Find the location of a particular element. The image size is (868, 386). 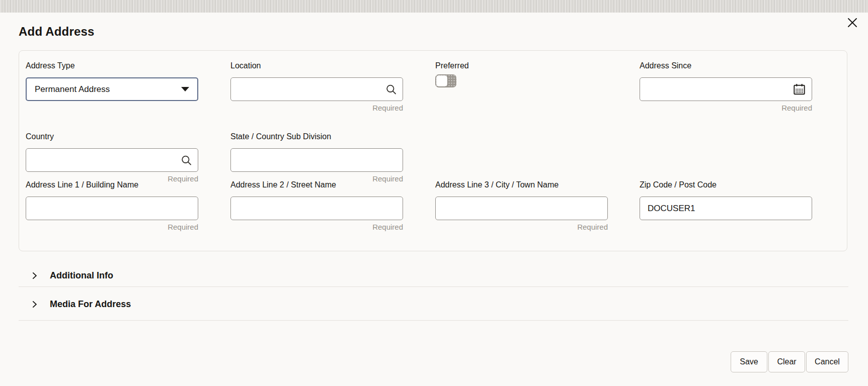

address-type-field: Address Type Permanent Address is located at coordinates (112, 81).